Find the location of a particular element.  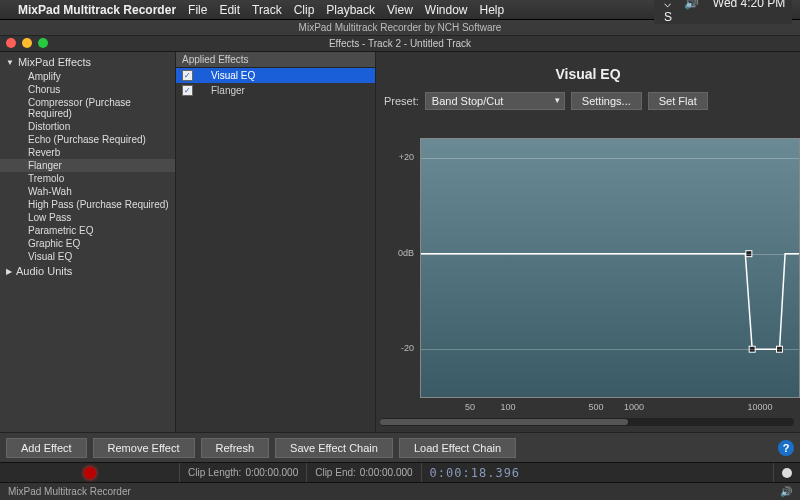

spotlight-icon: S is located at coordinates (668, 17).